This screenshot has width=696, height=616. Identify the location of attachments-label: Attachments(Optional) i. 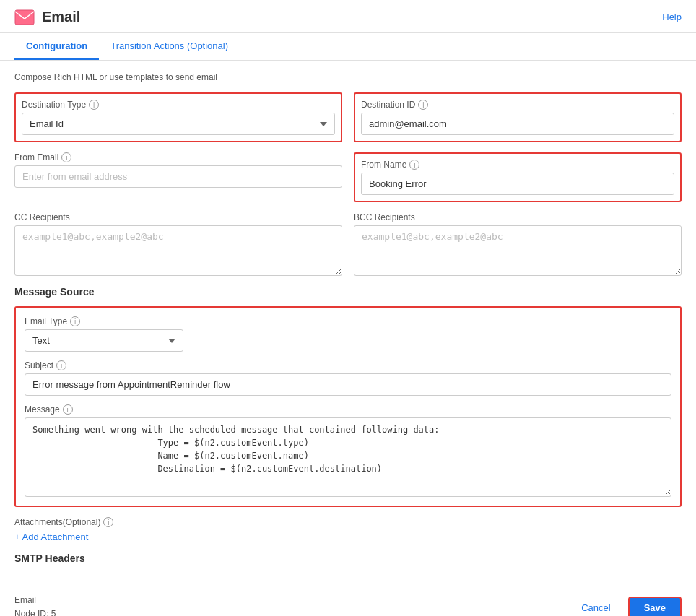
(348, 522).